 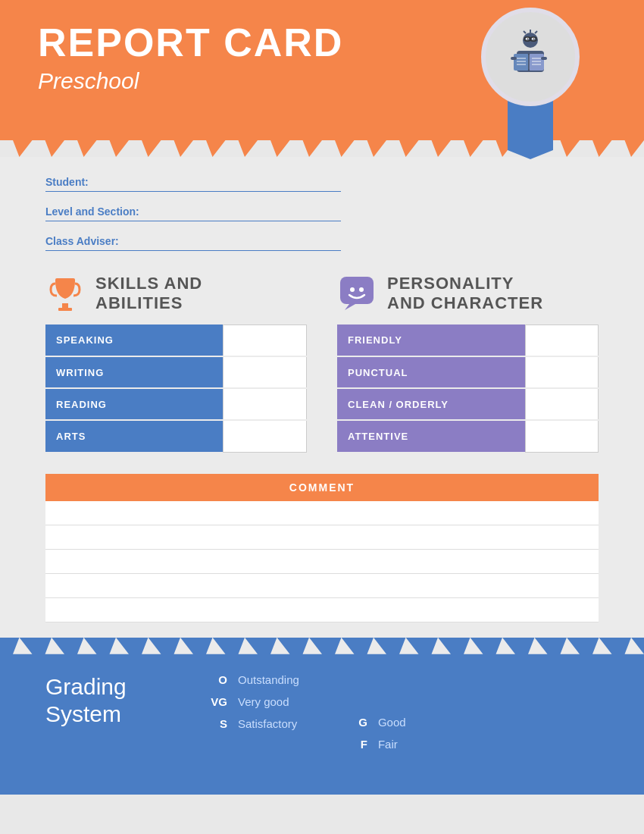 I want to click on grade-description: Outstanding, so click(x=268, y=679).